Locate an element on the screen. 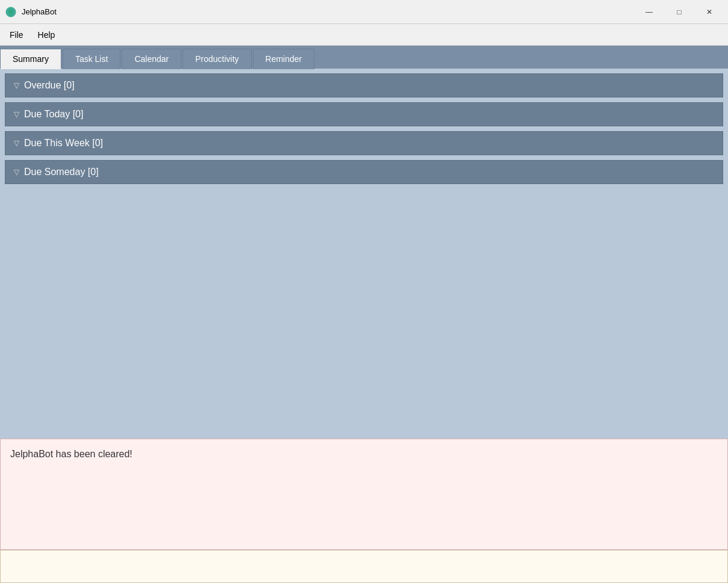  chevron-overdue-icon: ▽ is located at coordinates (17, 85).